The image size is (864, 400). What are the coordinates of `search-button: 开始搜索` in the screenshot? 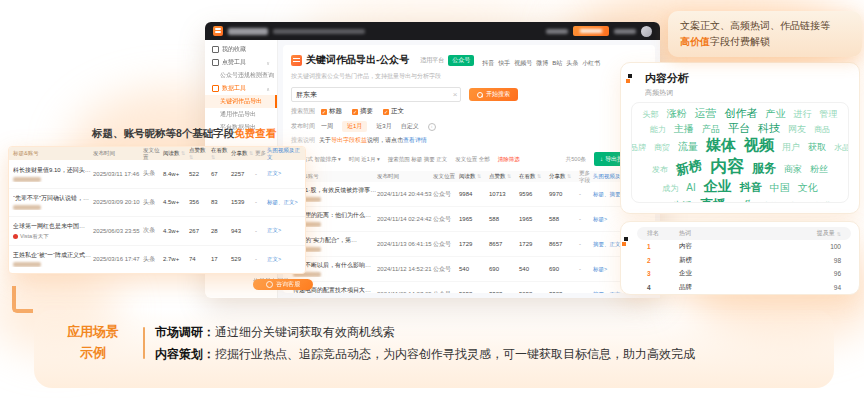 It's located at (494, 94).